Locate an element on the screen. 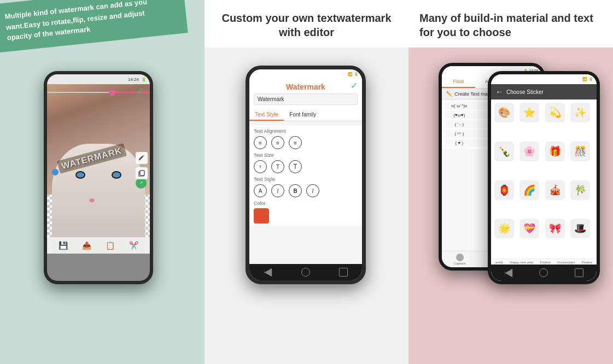 Image resolution: width=613 pixels, height=364 pixels. recent-button is located at coordinates (343, 272).